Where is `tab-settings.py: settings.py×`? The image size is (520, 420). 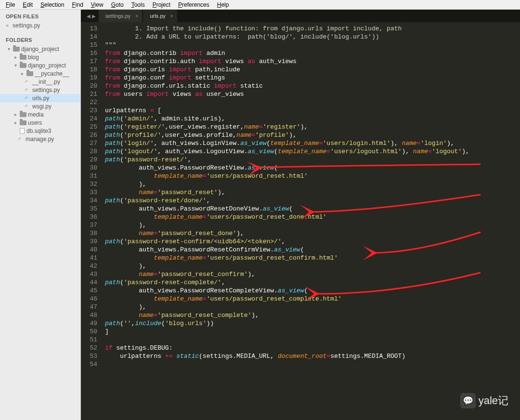 tab-settings.py: settings.py× is located at coordinates (121, 16).